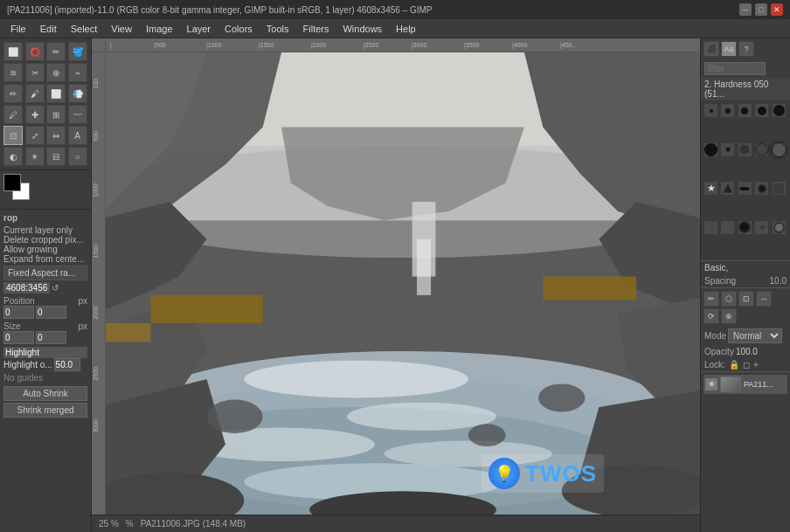 The width and height of the screenshot is (790, 532). I want to click on mode-label: Mode, so click(715, 335).